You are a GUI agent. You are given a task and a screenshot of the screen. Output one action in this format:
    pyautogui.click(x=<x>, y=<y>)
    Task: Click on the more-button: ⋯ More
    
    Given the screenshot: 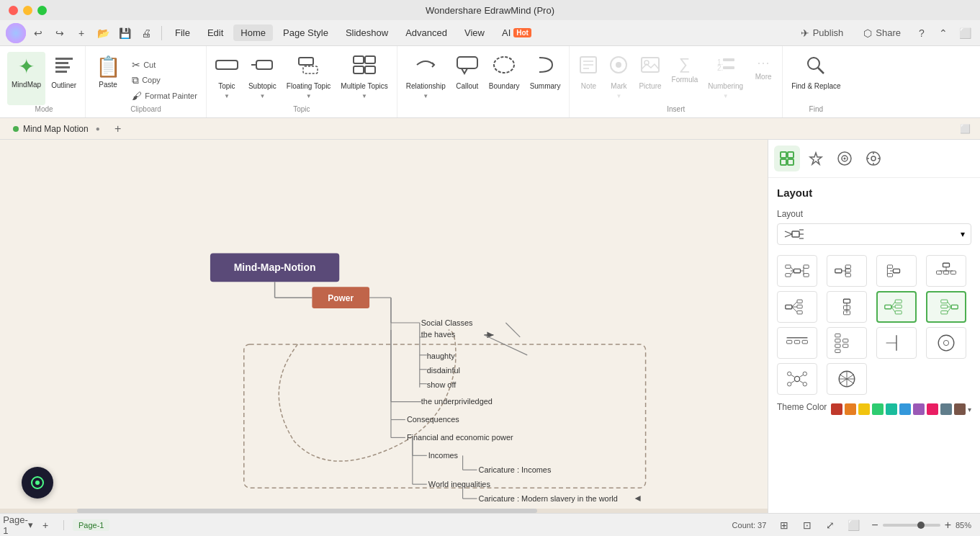 What is the action you would take?
    pyautogui.click(x=763, y=79)
    